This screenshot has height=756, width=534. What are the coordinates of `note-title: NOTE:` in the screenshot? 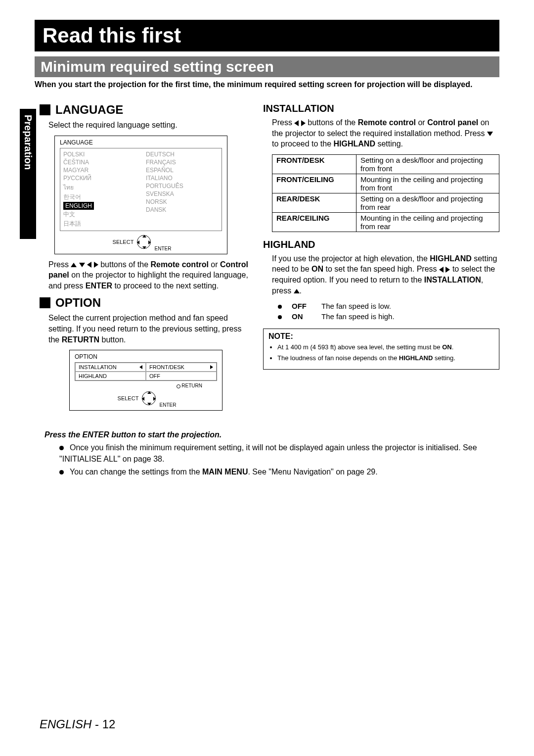 It's located at (381, 336).